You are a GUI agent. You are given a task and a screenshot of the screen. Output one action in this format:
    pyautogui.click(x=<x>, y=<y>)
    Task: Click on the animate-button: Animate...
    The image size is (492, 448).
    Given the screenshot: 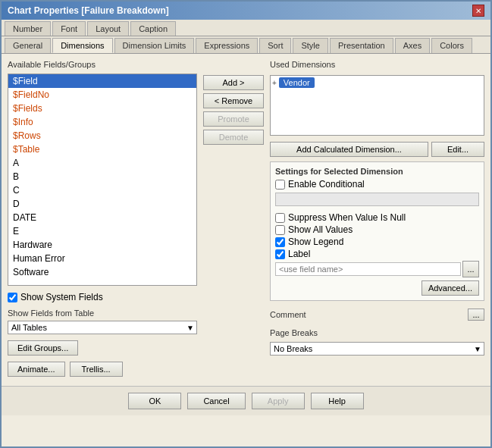 What is the action you would take?
    pyautogui.click(x=36, y=369)
    